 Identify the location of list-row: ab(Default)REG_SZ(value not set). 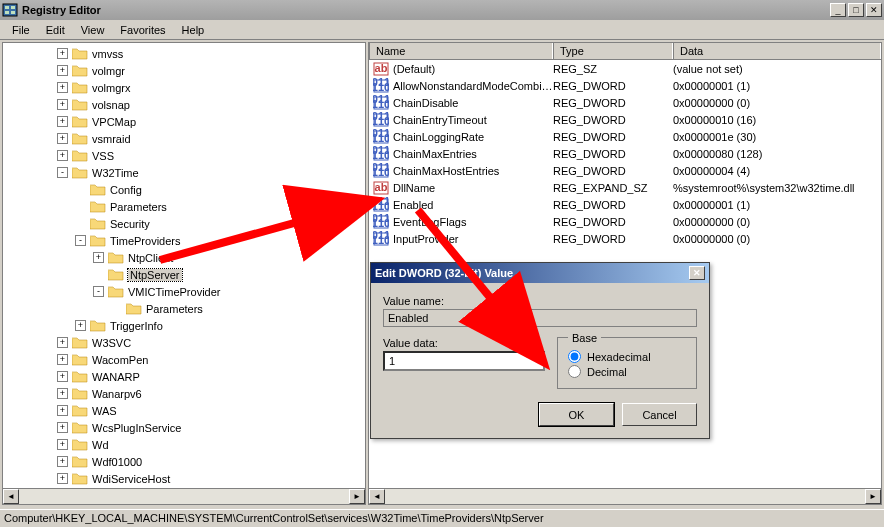
(625, 68).